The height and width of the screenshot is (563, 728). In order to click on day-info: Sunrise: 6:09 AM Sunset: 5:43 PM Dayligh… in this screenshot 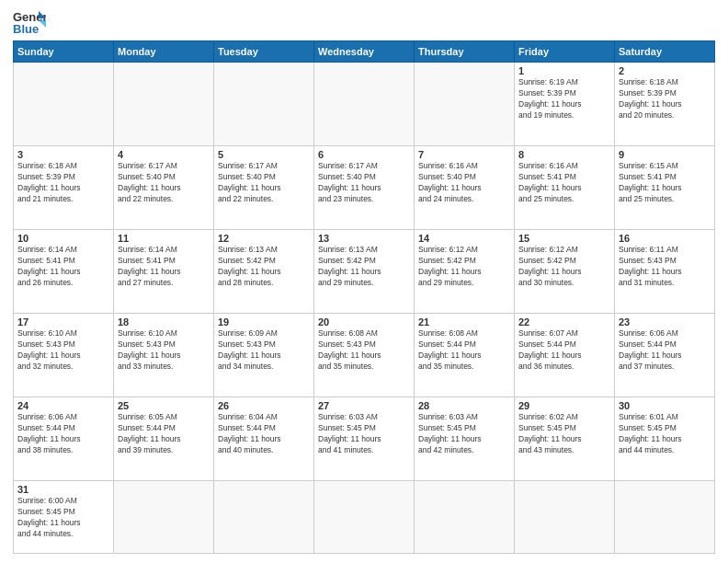, I will do `click(264, 350)`.